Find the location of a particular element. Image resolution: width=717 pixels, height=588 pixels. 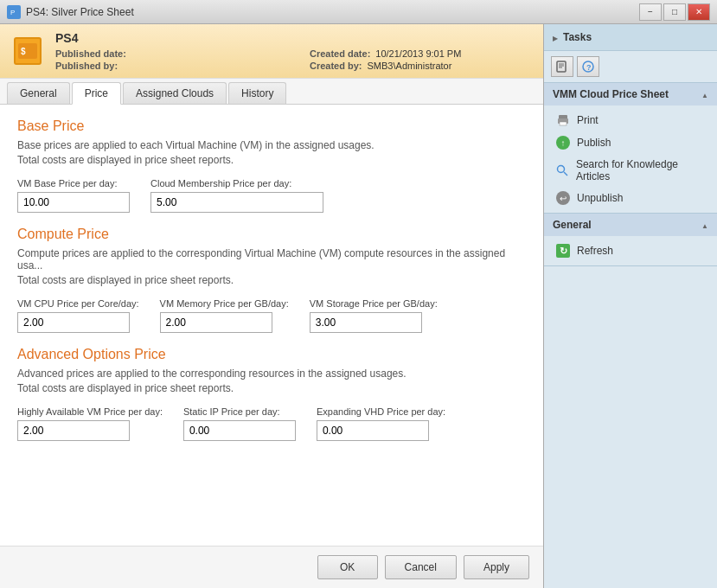

ha-vm-group: Highly Available VM Price per day: is located at coordinates (90, 424).